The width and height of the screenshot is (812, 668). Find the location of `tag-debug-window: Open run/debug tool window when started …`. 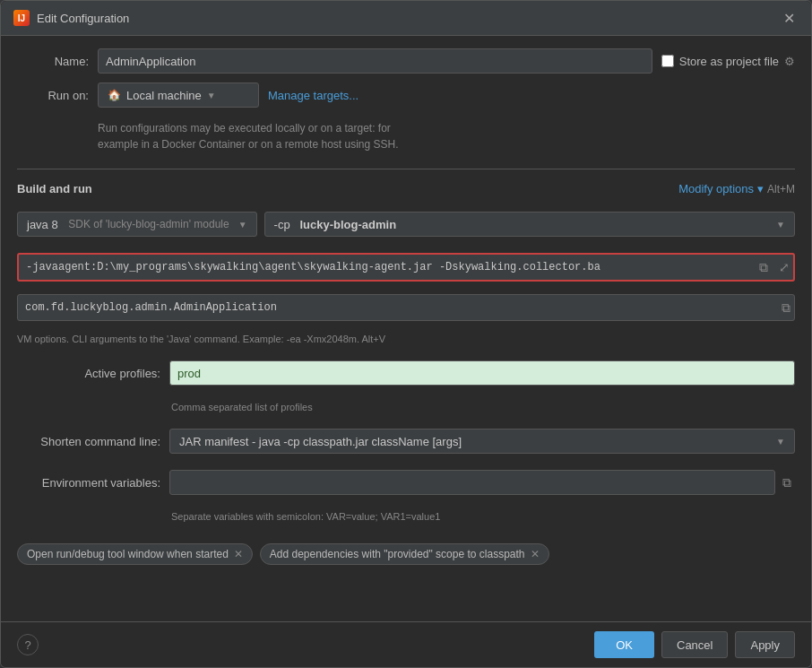

tag-debug-window: Open run/debug tool window when started … is located at coordinates (134, 554).